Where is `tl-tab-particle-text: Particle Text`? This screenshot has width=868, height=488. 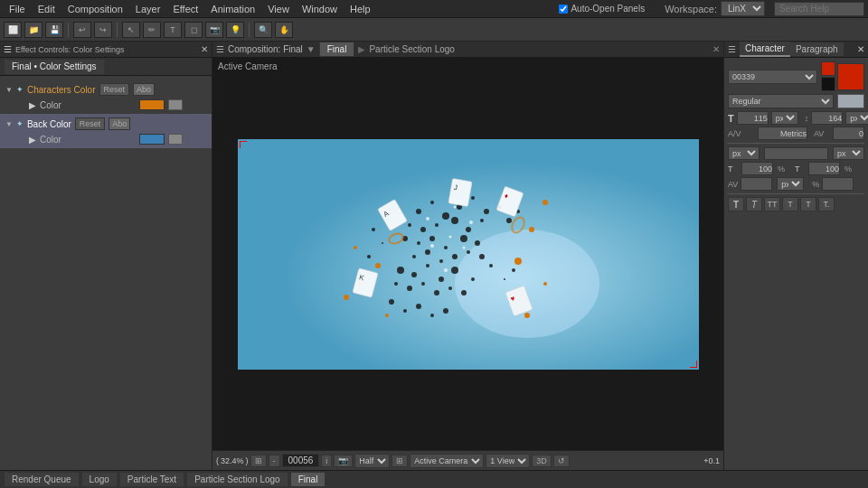
tl-tab-particle-text: Particle Text is located at coordinates (152, 479).